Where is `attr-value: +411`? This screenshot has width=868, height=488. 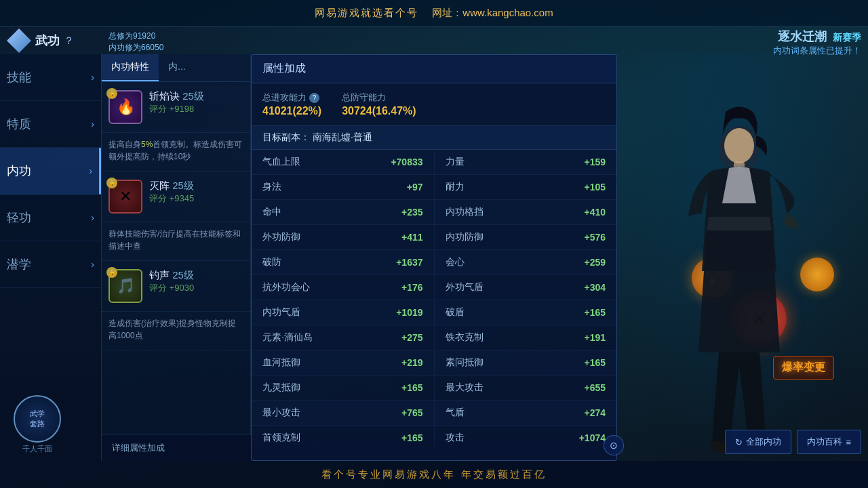
attr-value: +411 is located at coordinates (412, 237).